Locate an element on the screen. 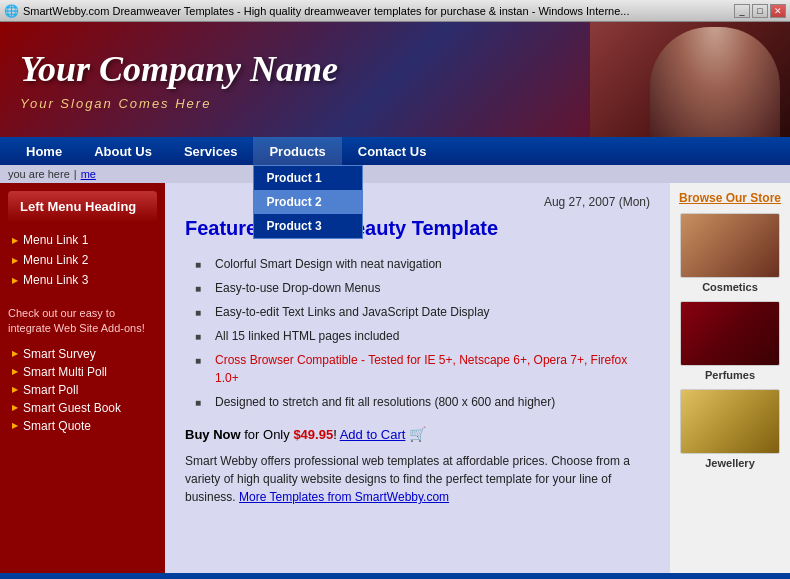  feature-item: Colorful Smart Design with neat navigati… is located at coordinates (422, 264).